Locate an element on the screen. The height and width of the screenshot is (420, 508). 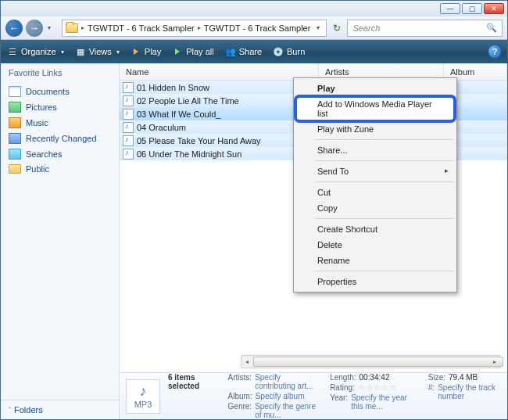
organize-icon: ☰ is located at coordinates (13, 52).